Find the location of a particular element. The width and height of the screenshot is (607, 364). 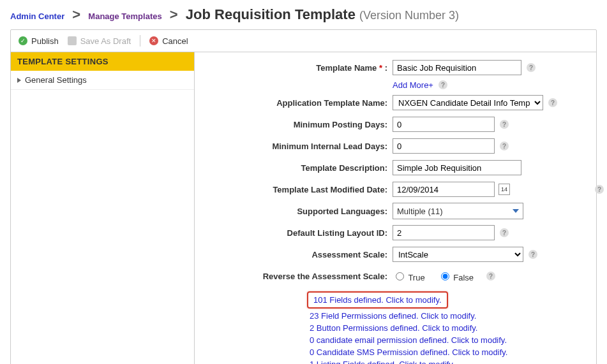

sidebar-item-general-settings: General Settings is located at coordinates (102, 80).